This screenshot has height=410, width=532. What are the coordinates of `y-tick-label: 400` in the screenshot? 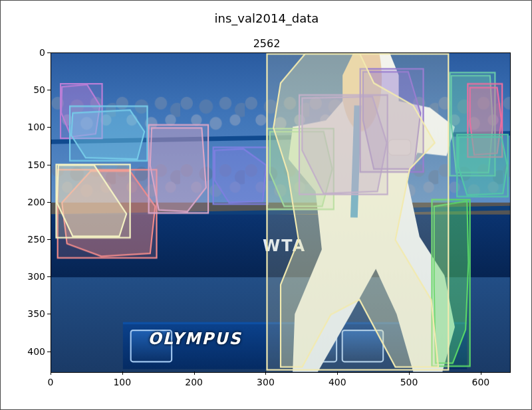 It's located at (32, 352).